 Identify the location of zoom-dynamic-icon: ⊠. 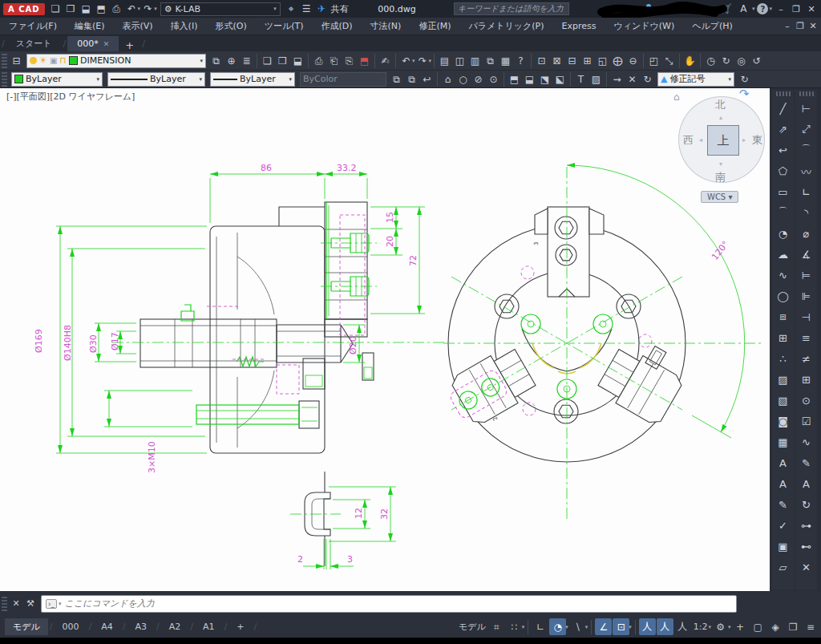
(556, 61).